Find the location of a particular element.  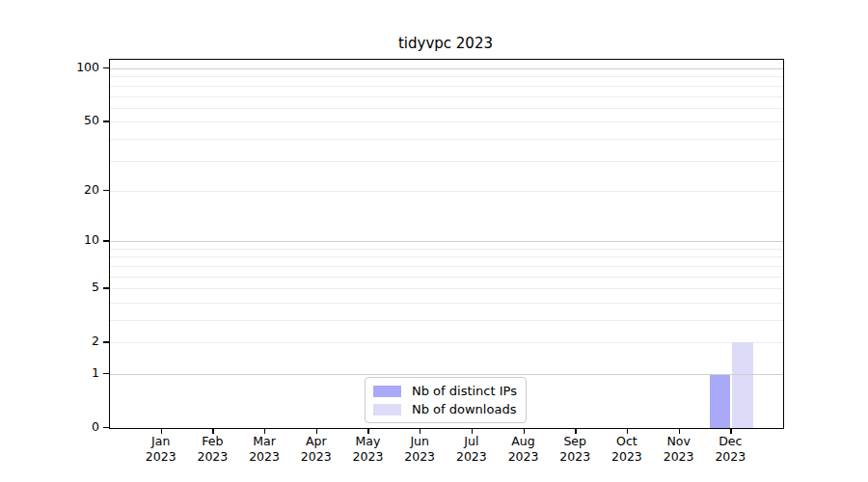

x-tick-year: 2023 is located at coordinates (730, 457).